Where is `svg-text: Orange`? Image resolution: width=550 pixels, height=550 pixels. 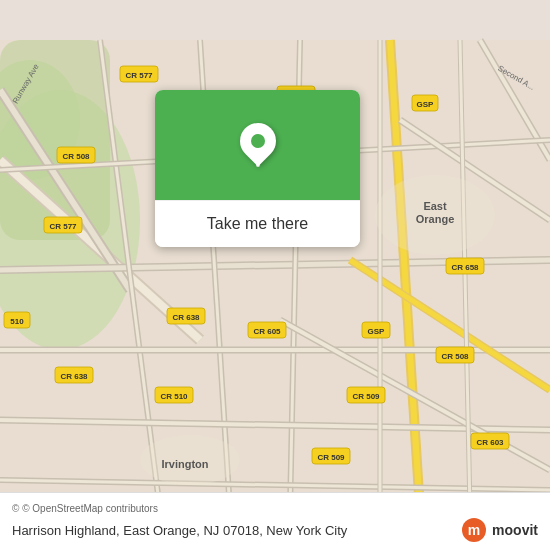 svg-text: Orange is located at coordinates (436, 219).